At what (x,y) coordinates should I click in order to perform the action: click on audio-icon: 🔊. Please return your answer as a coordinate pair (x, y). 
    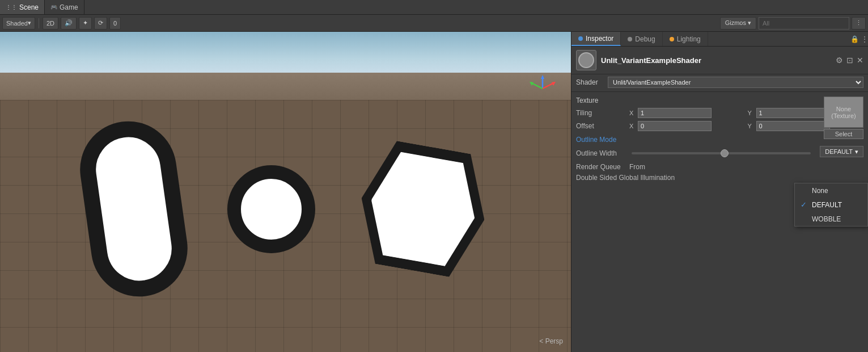
    Looking at the image, I should click on (69, 23).